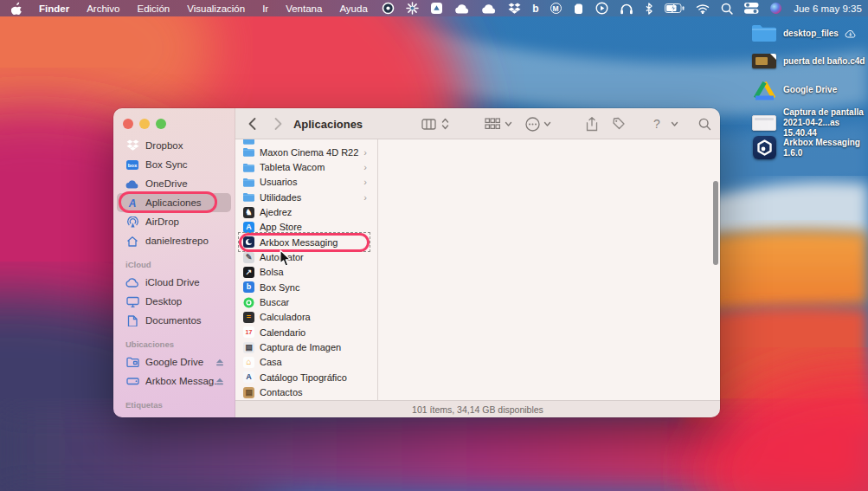 The height and width of the screenshot is (491, 868). Describe the element at coordinates (174, 381) in the screenshot. I see `sidebar-item-arkbox-messag-: Arkbox Messag...` at that location.